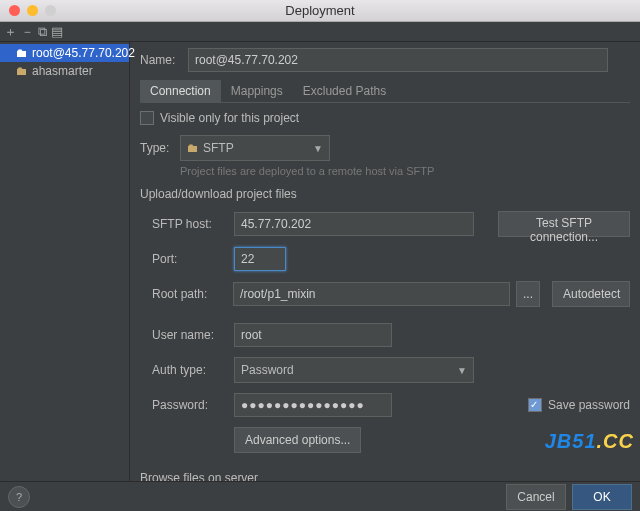  Describe the element at coordinates (590, 442) in the screenshot. I see `watermark: JB51.CC` at that location.